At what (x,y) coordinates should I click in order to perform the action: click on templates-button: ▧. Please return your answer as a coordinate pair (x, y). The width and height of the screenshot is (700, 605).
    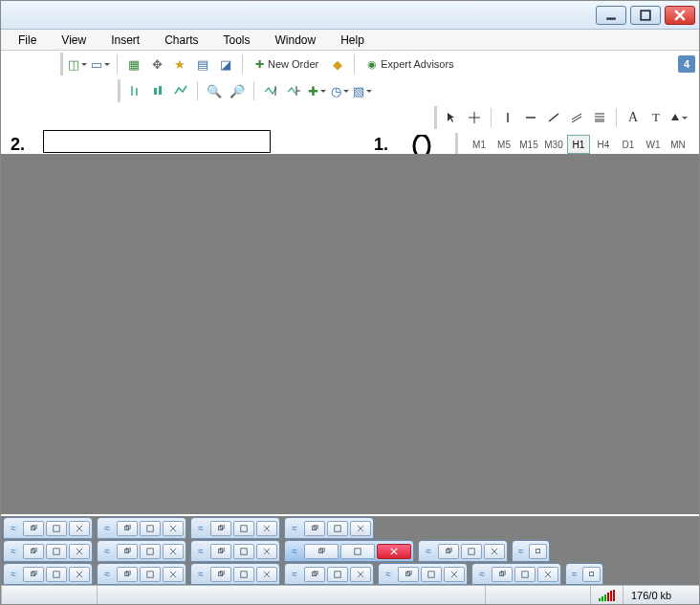
    Looking at the image, I should click on (362, 91).